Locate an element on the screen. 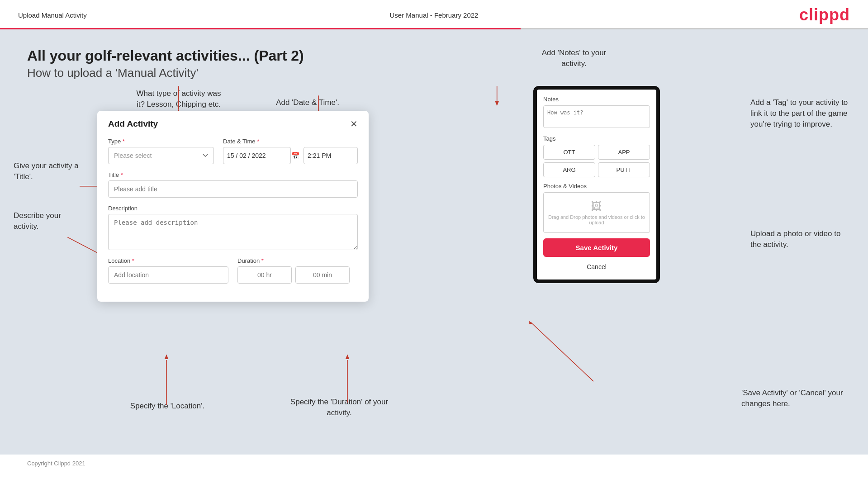  tag-arg: ARG is located at coordinates (569, 170).